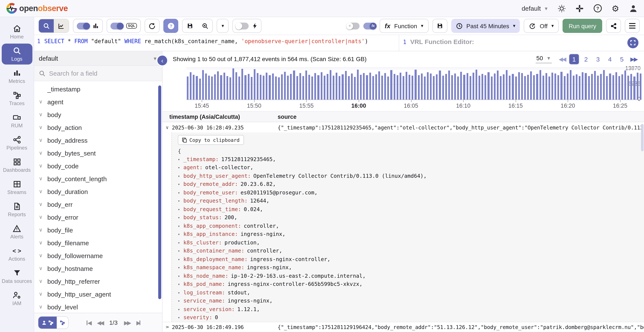 The image size is (644, 332). Describe the element at coordinates (17, 254) in the screenshot. I see `sidebar-item-actions: < > Actions` at that location.